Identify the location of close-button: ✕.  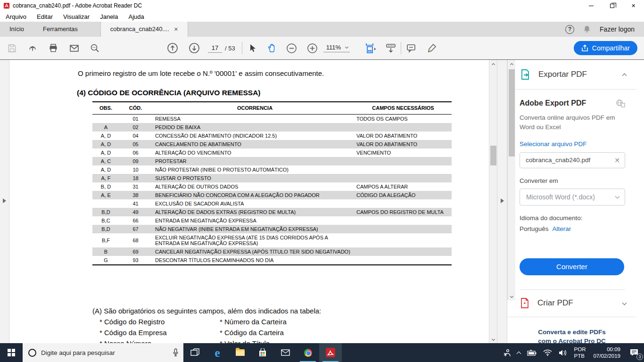
(634, 6).